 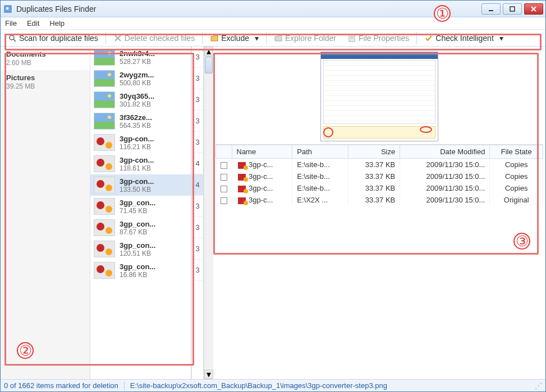 I want to click on file-item: 3gp_con...120.51 KB, so click(x=140, y=249).